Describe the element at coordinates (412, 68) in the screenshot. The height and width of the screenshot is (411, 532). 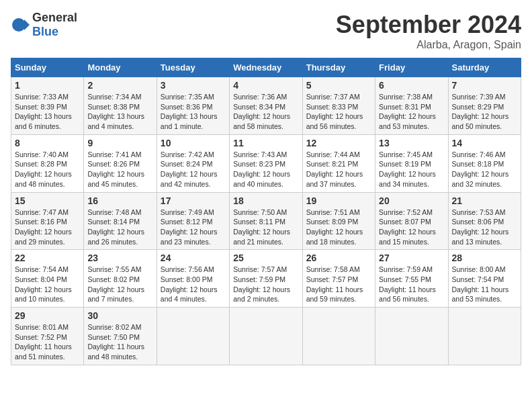
I see `weekday-header-friday: Friday` at that location.